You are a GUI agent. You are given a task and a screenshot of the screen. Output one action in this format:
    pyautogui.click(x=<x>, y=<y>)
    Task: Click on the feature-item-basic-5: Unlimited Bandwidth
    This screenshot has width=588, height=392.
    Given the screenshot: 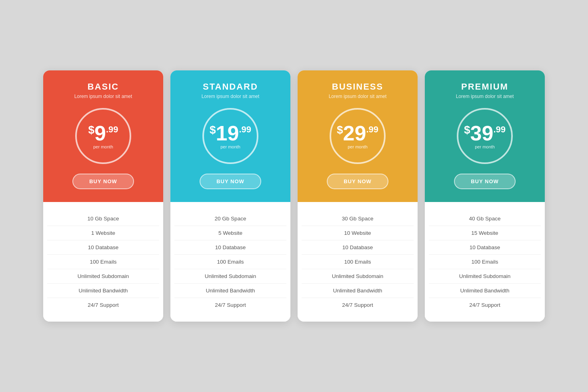 What is the action you would take?
    pyautogui.click(x=103, y=291)
    